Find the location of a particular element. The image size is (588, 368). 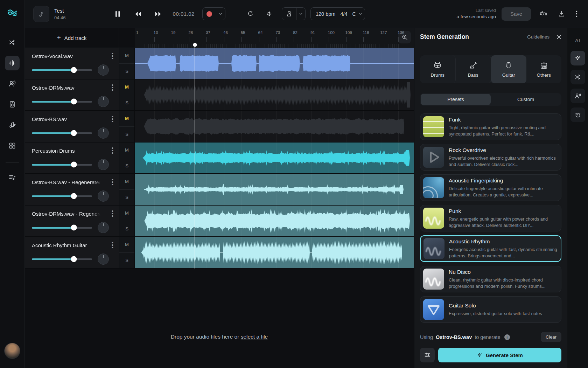

instrument-tab-drums: Drums is located at coordinates (438, 69).